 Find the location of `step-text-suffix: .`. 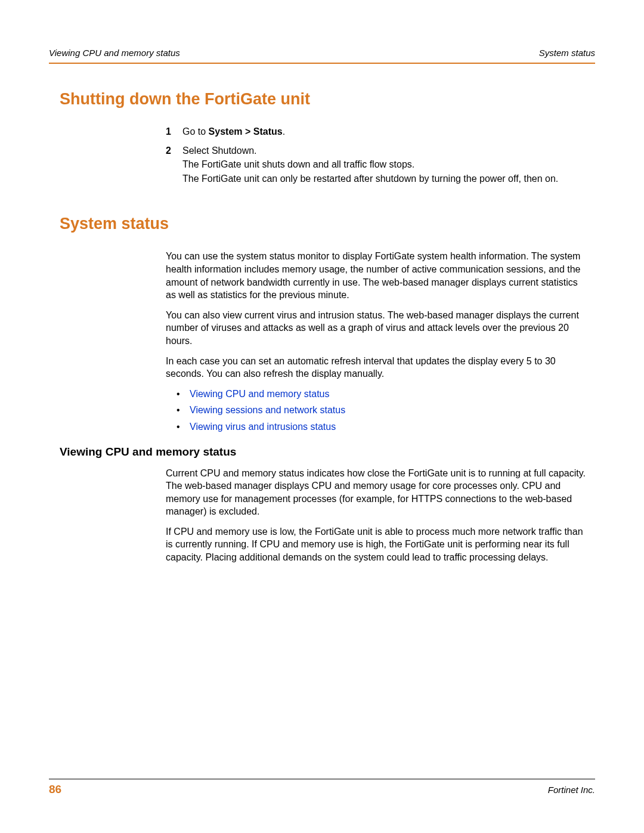

step-text-suffix: . is located at coordinates (284, 131).